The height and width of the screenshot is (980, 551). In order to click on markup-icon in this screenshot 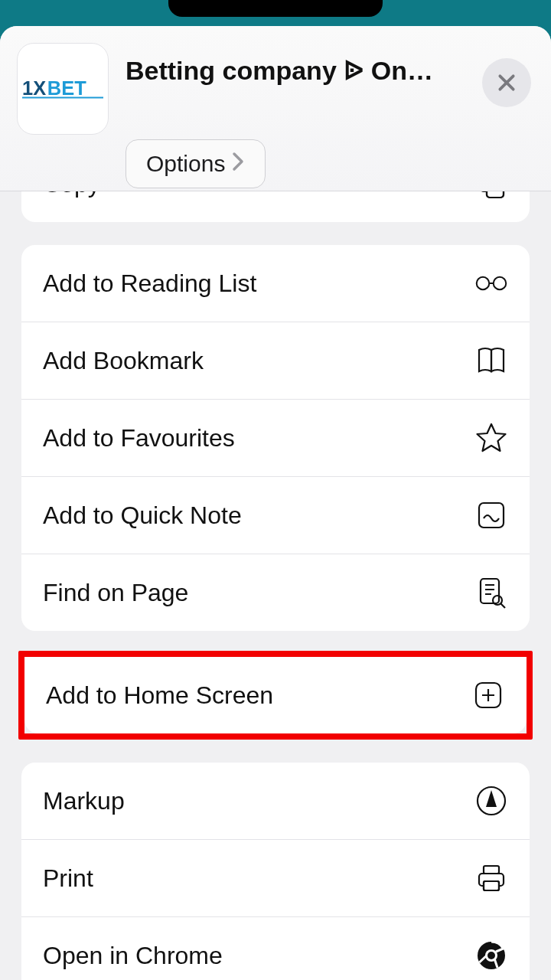, I will do `click(491, 801)`.